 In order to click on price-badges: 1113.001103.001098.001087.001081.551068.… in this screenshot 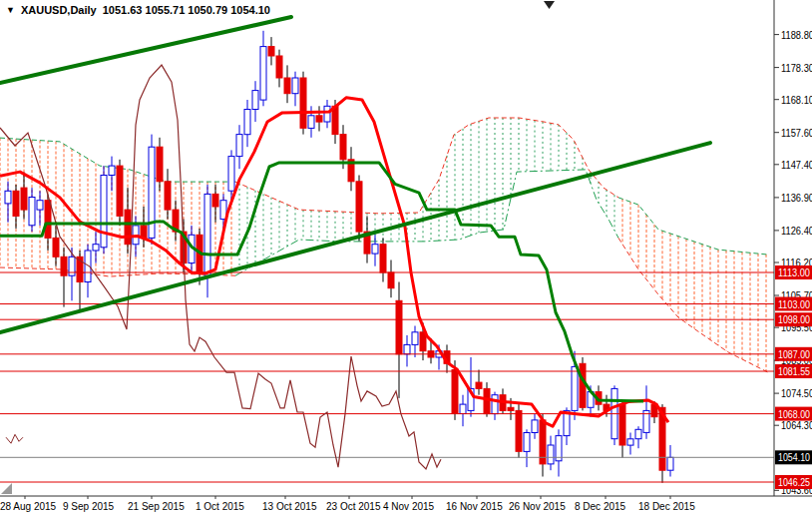, I will do `click(794, 377)`.